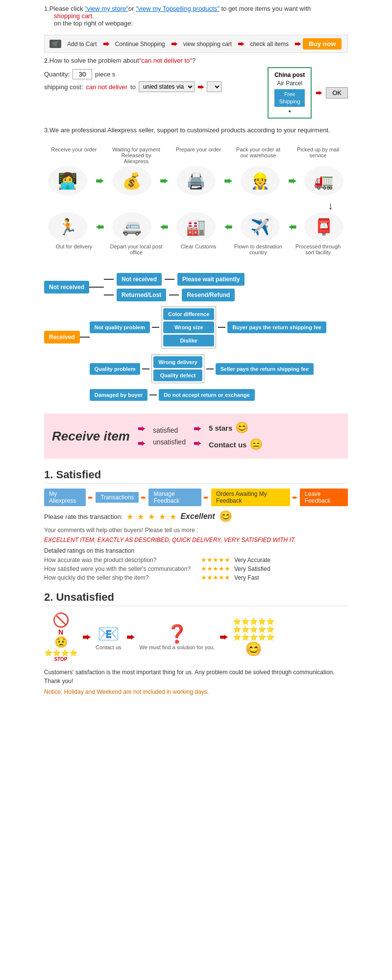 The height and width of the screenshot is (980, 392). I want to click on view-store-link: "view my store", so click(107, 9).